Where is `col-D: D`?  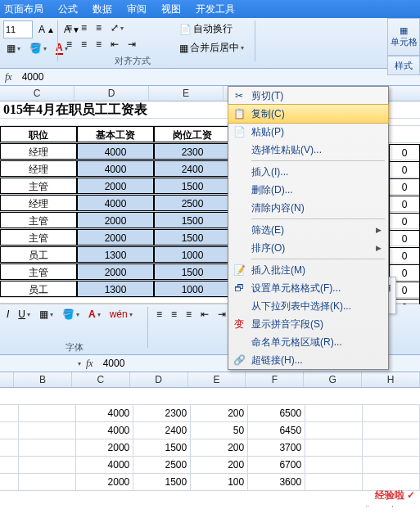 col-D: D is located at coordinates (159, 380).